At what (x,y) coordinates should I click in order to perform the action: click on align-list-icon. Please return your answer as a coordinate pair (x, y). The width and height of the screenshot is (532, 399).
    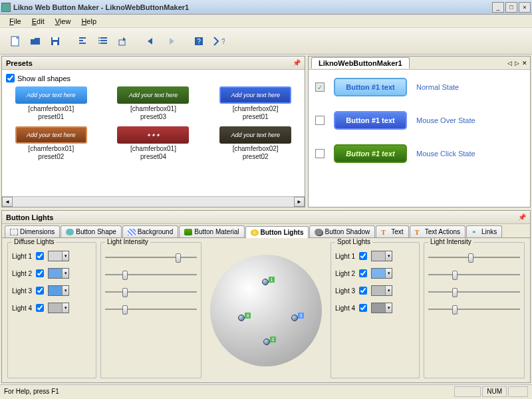
    Looking at the image, I should click on (103, 41).